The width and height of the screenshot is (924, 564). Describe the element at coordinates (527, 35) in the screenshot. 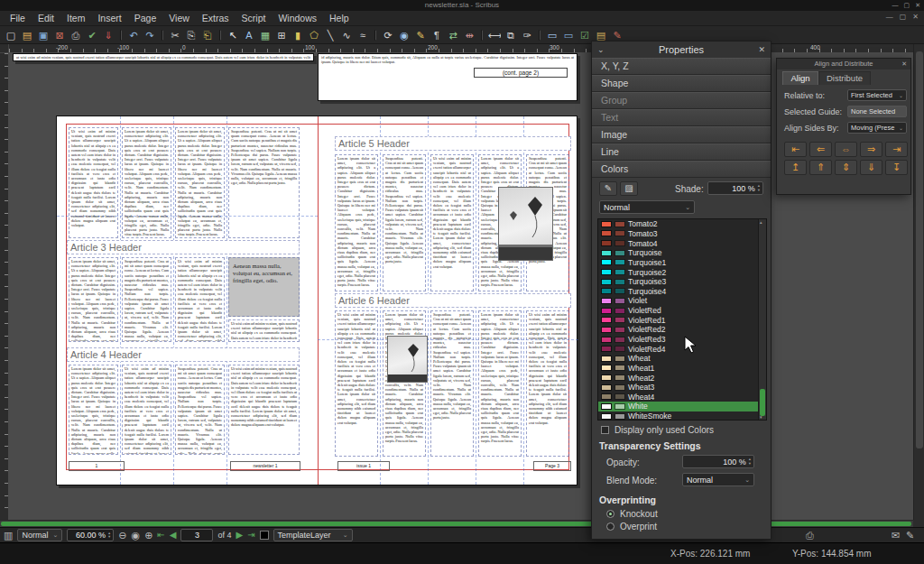

I see `eyedropper-icon: ✑` at that location.